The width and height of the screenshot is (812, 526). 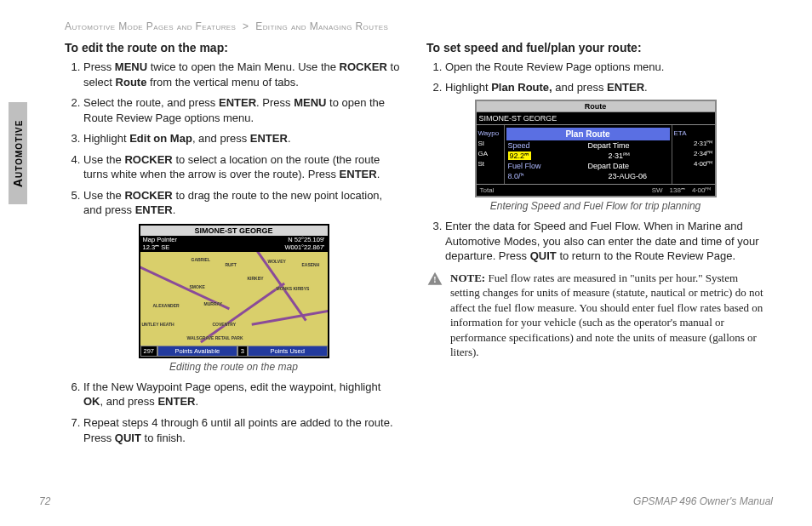 What do you see at coordinates (233, 48) in the screenshot?
I see `left-heading: To edit the route on the map:` at bounding box center [233, 48].